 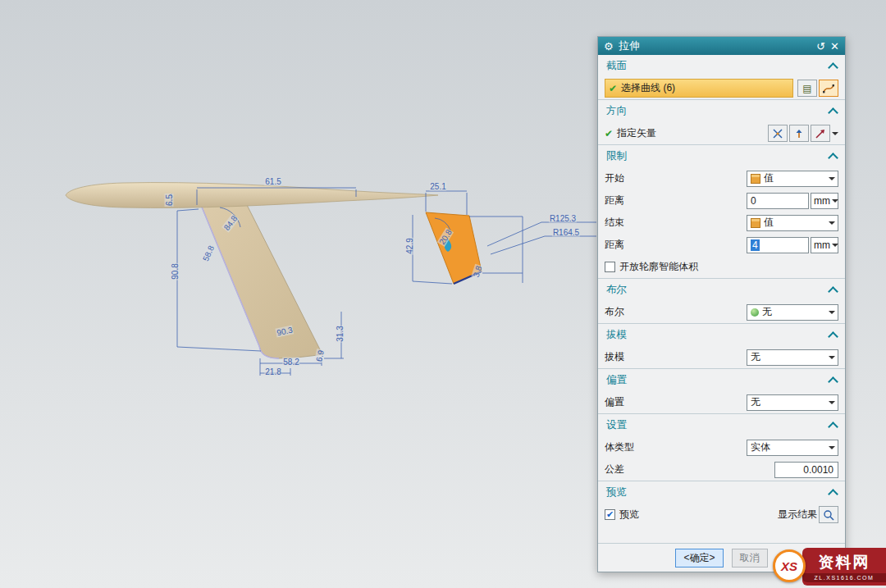 What do you see at coordinates (722, 381) in the screenshot?
I see `section-header-offset: 偏置` at bounding box center [722, 381].